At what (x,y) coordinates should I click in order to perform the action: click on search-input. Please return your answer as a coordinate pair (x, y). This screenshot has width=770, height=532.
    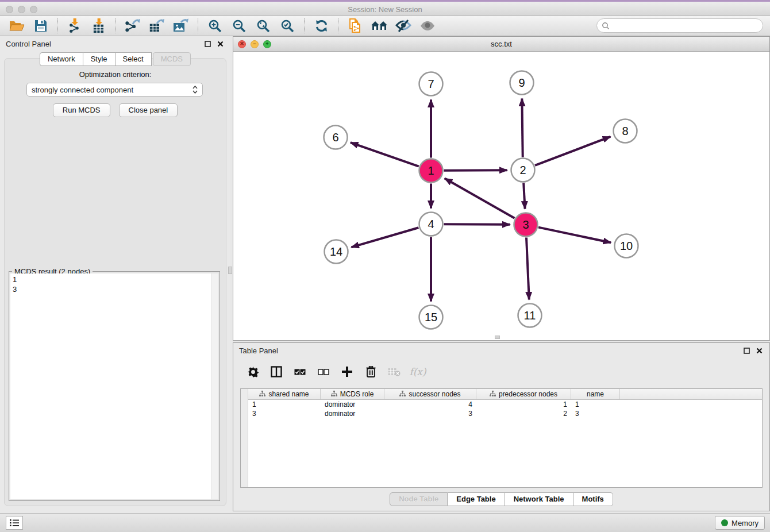
    Looking at the image, I should click on (685, 25).